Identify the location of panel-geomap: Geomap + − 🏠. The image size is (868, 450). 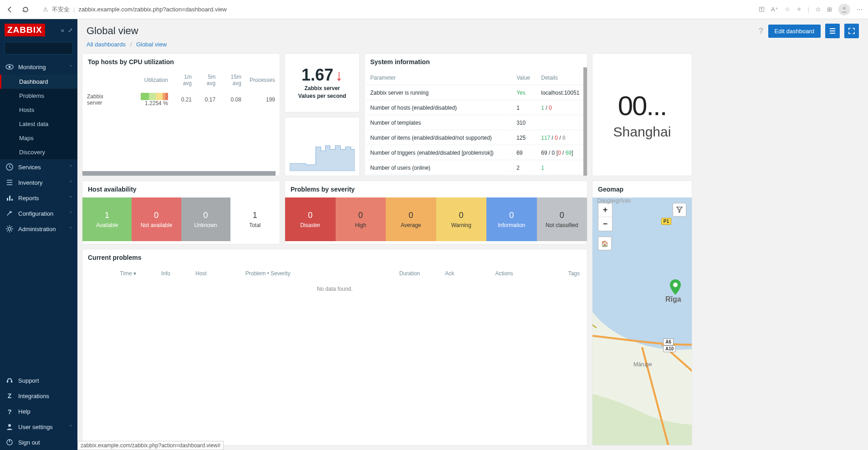
(642, 313).